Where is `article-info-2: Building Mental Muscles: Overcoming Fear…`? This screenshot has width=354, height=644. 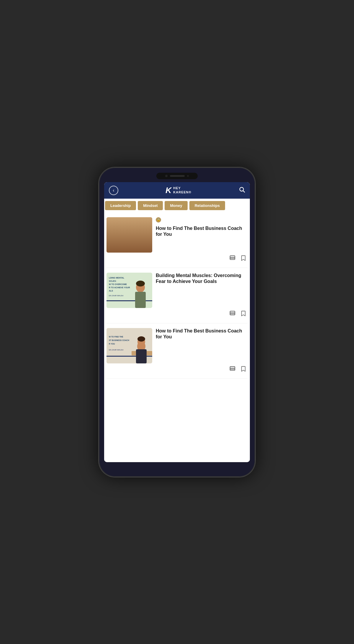
article-info-2: Building Mental Muscles: Overcoming Fear… is located at coordinates (202, 279).